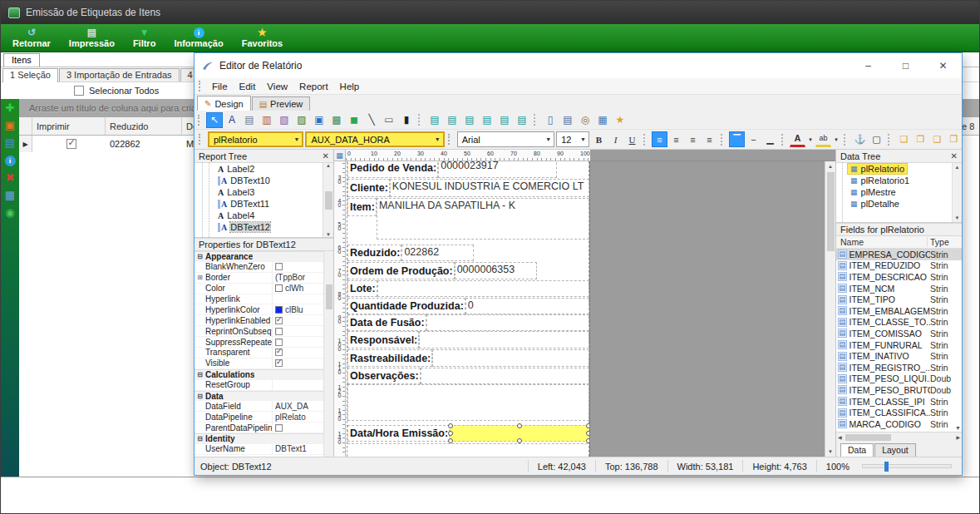  I want to click on valign-middle-button: −, so click(753, 140).